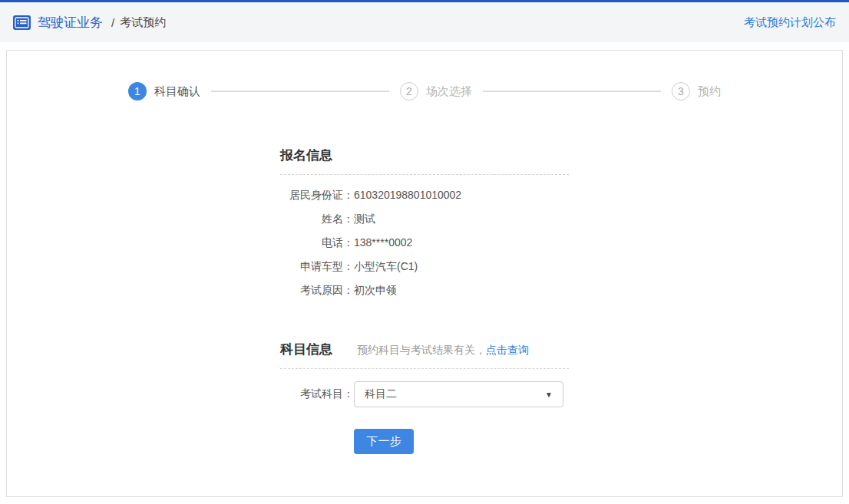  What do you see at coordinates (507, 350) in the screenshot?
I see `query-result-link: 点击查询` at bounding box center [507, 350].